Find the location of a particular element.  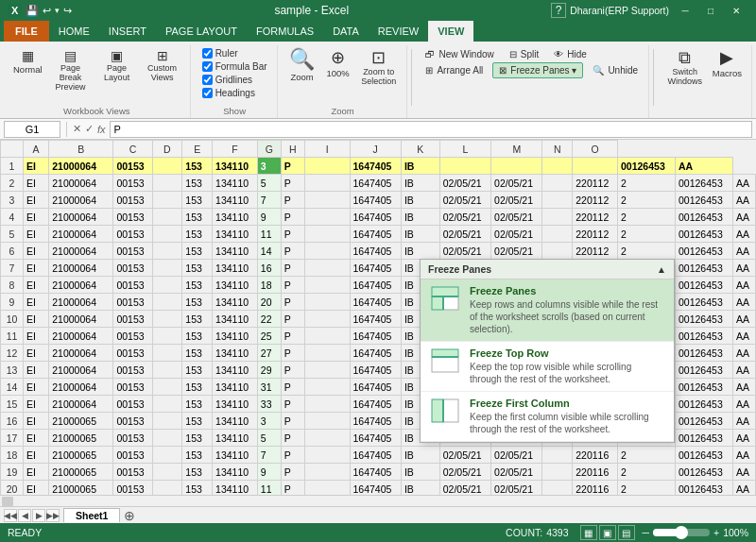

row-header-15: 15 is located at coordinates (12, 404).